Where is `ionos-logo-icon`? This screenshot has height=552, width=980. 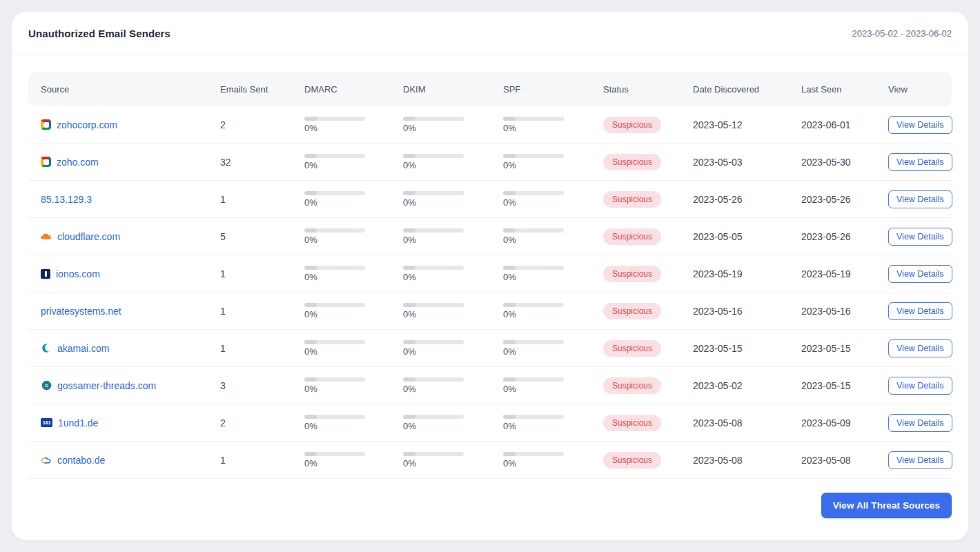 ionos-logo-icon is located at coordinates (46, 274).